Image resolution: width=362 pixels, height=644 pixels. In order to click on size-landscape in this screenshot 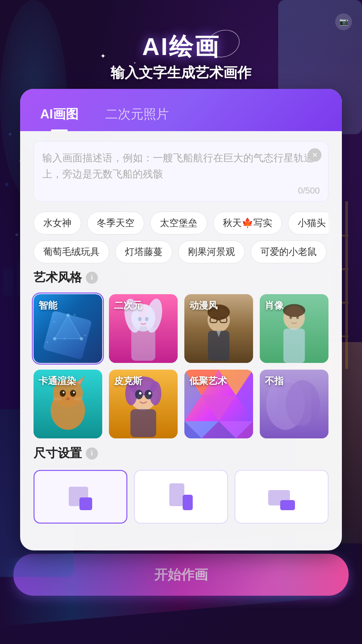, I will do `click(282, 497)`.